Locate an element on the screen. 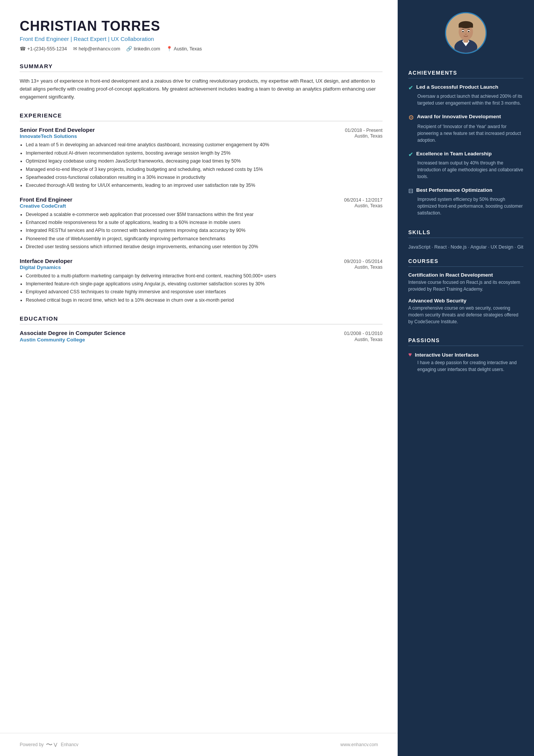  list-item: Spearheaded cross-functional collaborati… is located at coordinates (204, 177).